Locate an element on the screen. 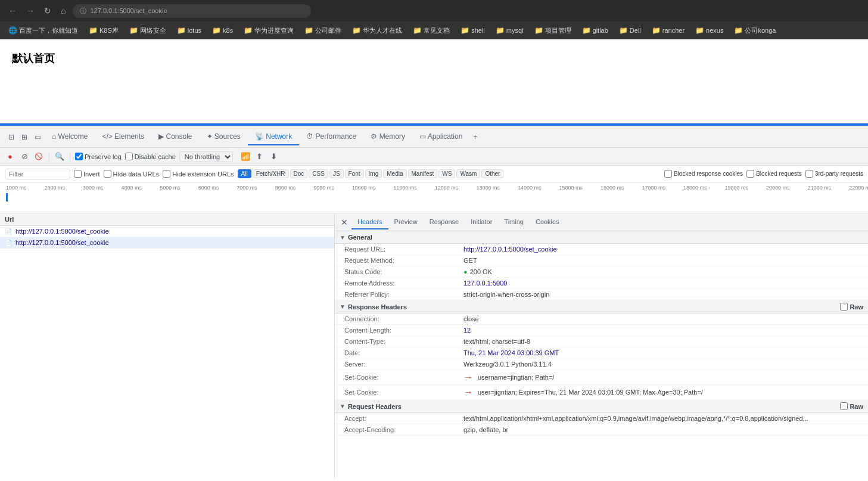 This screenshot has width=868, height=481. nav-back-button: ← is located at coordinates (13, 11).